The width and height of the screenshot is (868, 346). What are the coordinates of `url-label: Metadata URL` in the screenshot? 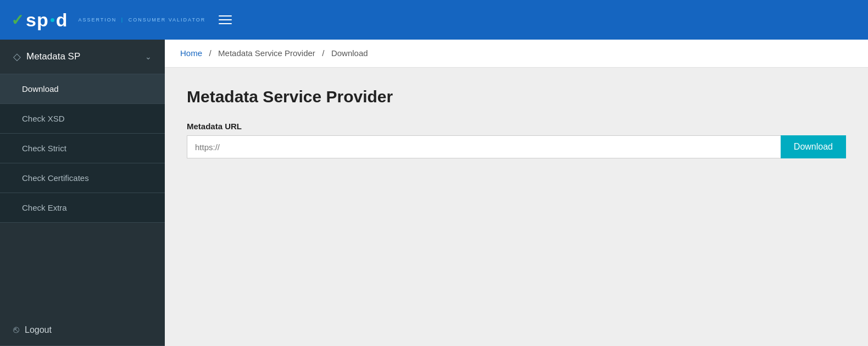 It's located at (516, 127).